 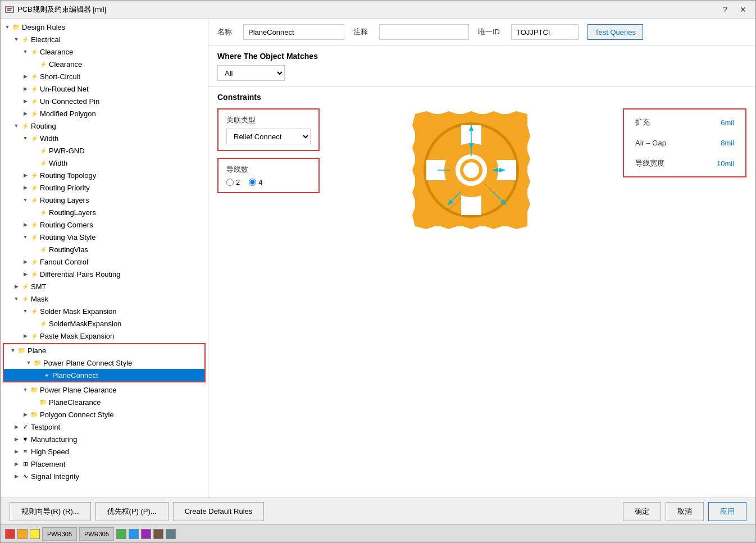 What do you see at coordinates (650, 143) in the screenshot?
I see `air-gap-label: Air – Gap` at bounding box center [650, 143].